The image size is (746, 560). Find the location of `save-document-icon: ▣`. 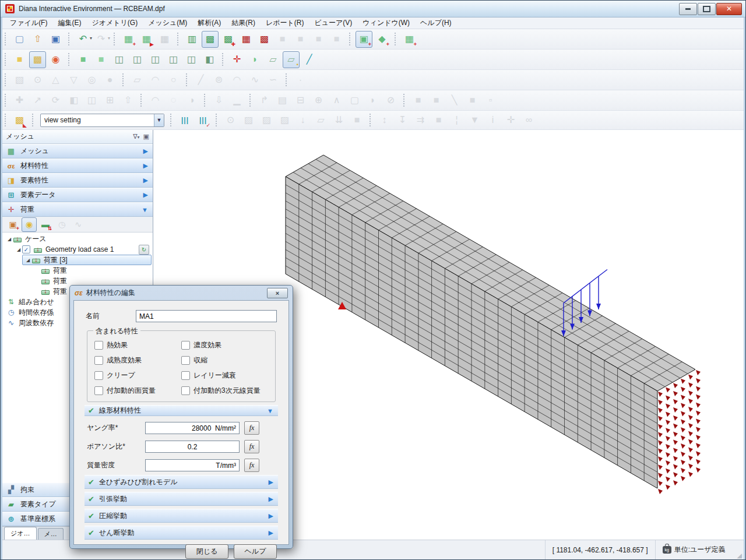

save-document-icon: ▣ is located at coordinates (56, 40).